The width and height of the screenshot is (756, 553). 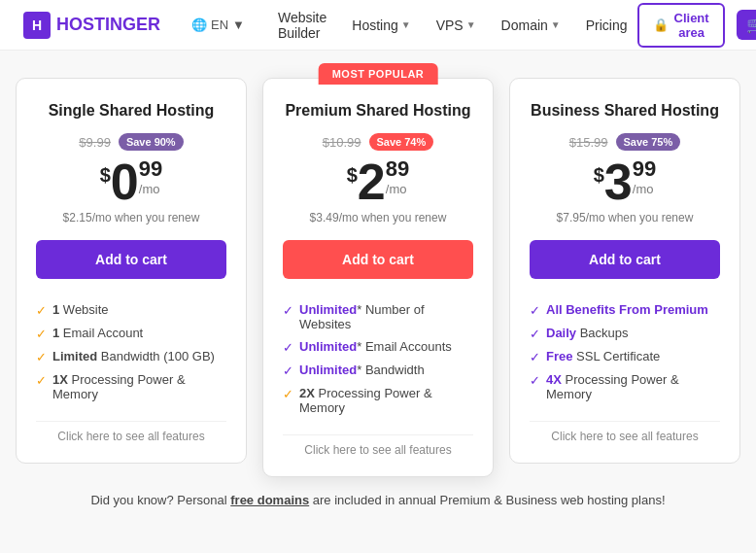 What do you see at coordinates (378, 182) in the screenshot?
I see `price-display: $ 2 89 /mo` at bounding box center [378, 182].